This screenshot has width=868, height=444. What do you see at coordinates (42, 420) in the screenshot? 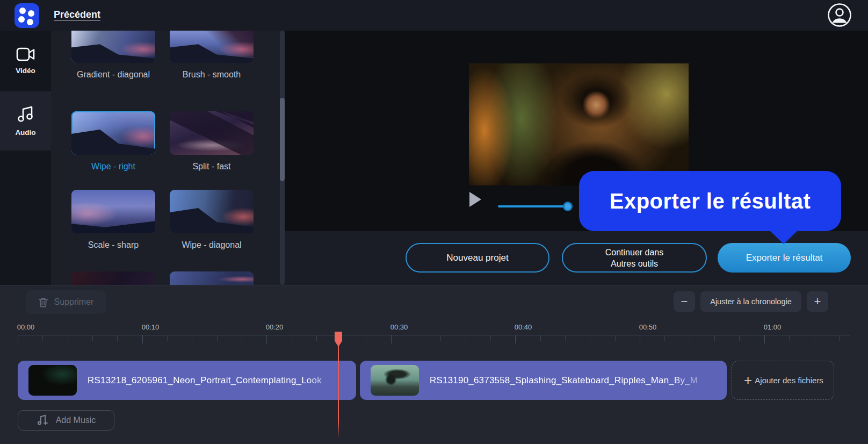
I see `music-plus-icon` at bounding box center [42, 420].